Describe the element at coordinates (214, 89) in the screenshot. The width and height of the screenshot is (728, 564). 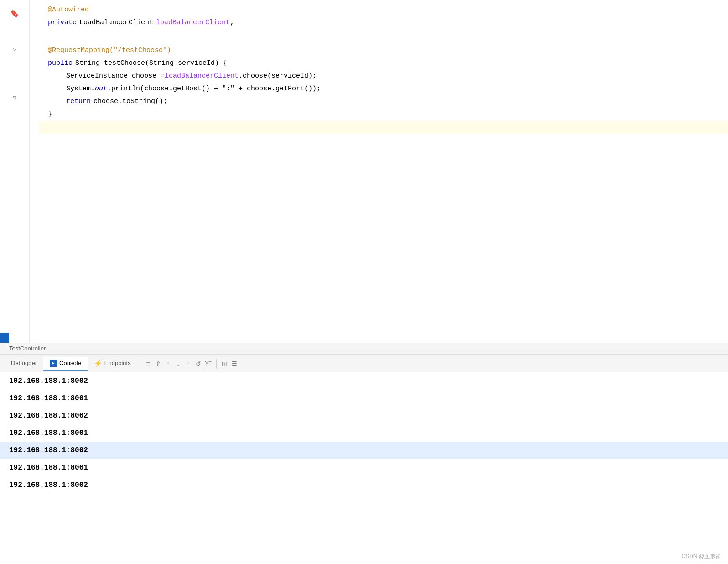
I see `code-token: .println(choose.getHost() + ":" + choose…` at that location.